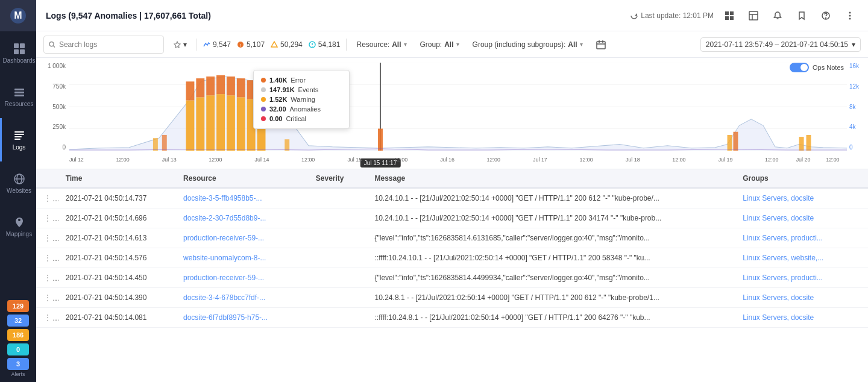 Image resolution: width=868 pixels, height=382 pixels. I want to click on row-time: 2021-07-21 04:50:14.696, so click(117, 218).